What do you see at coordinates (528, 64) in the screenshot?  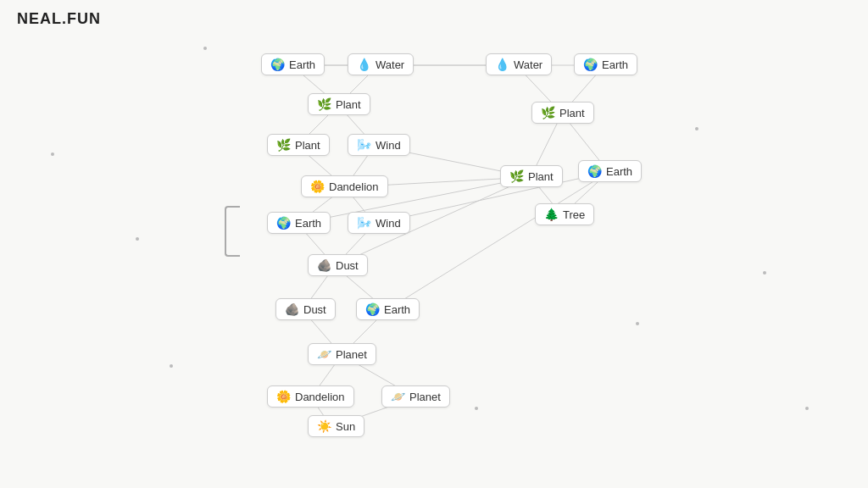 I see `node-label-water2: Water` at bounding box center [528, 64].